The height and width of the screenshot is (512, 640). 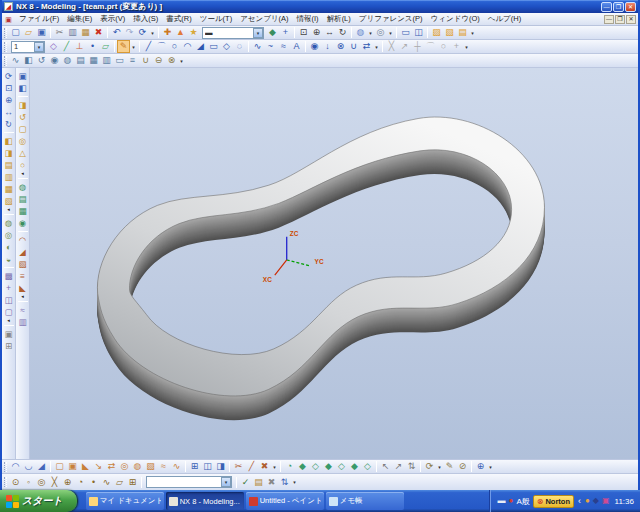 What do you see at coordinates (42, 482) in the screenshot?
I see `snap-control-point-icon: ◎` at bounding box center [42, 482].